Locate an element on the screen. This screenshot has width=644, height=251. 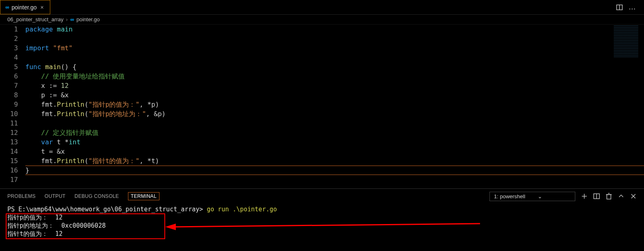
chevron-down-icon: ⌄ is located at coordinates (540, 196).